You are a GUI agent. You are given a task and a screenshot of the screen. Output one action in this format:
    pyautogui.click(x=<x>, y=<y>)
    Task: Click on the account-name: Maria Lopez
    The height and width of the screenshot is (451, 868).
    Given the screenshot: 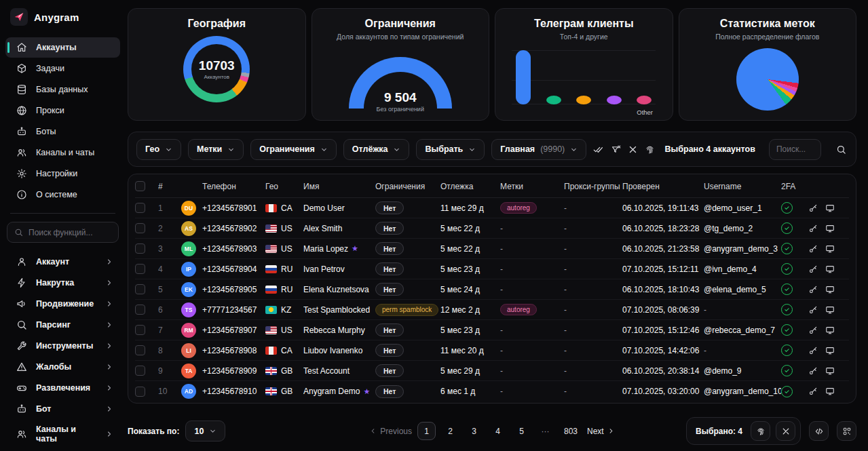 What is the action you would take?
    pyautogui.click(x=326, y=249)
    